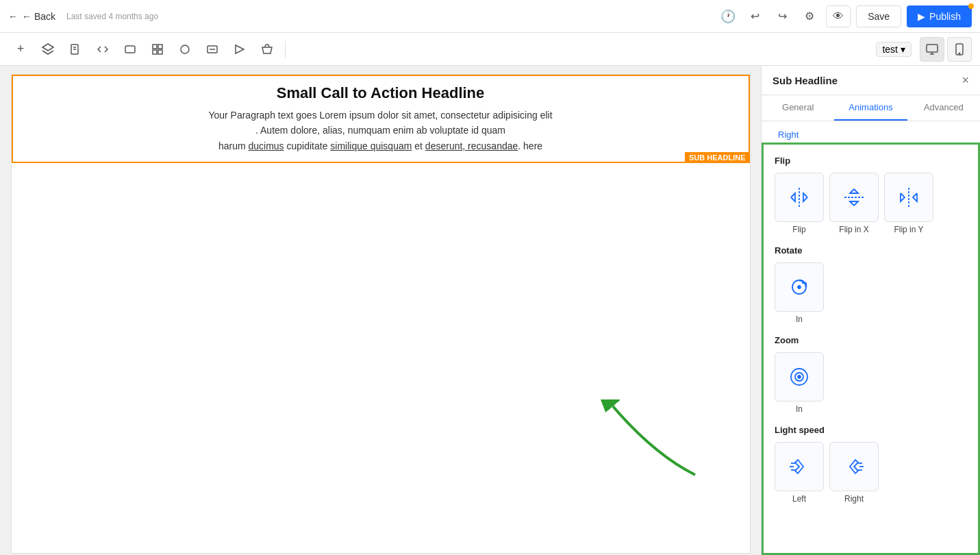 The image size is (980, 555). What do you see at coordinates (240, 49) in the screenshot?
I see `media-button` at bounding box center [240, 49].